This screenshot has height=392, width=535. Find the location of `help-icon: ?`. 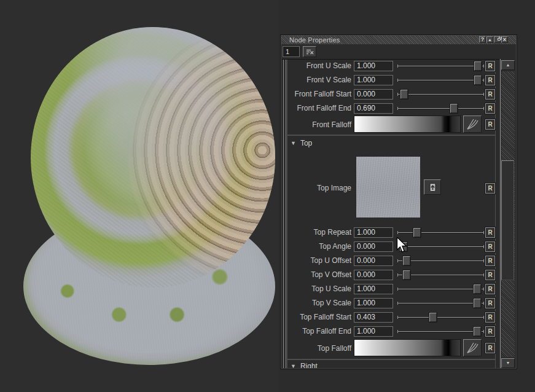

help-icon: ? is located at coordinates (483, 39).